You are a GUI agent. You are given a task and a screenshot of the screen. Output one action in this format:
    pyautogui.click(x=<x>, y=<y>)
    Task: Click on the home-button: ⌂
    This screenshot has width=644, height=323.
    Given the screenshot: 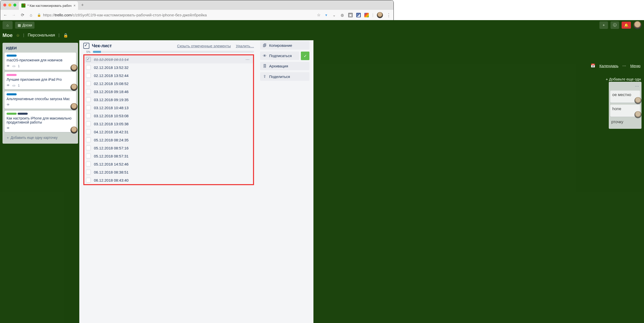 What is the action you would take?
    pyautogui.click(x=8, y=25)
    